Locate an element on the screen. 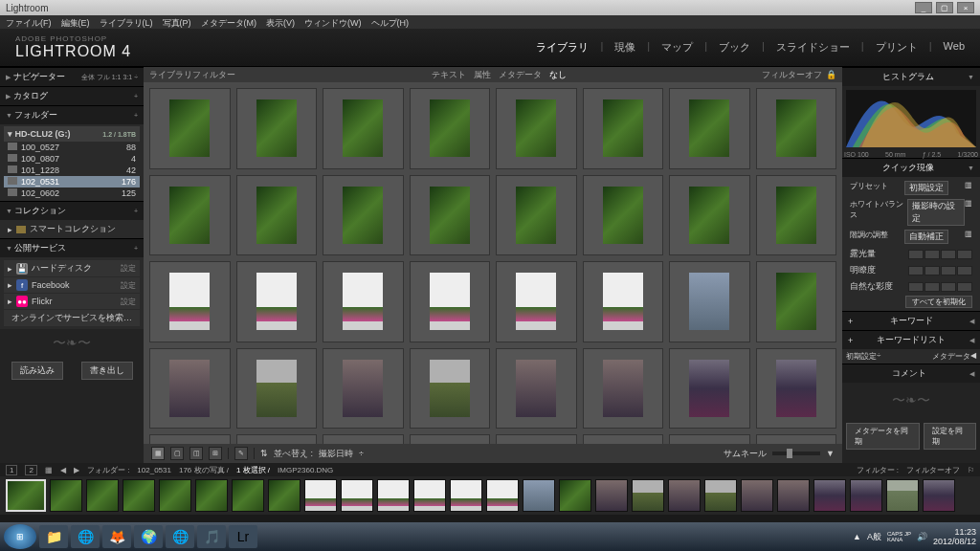 The height and width of the screenshot is (551, 980). navigator-presets: 全体 フル 1:1 3:1 ÷ is located at coordinates (109, 77).